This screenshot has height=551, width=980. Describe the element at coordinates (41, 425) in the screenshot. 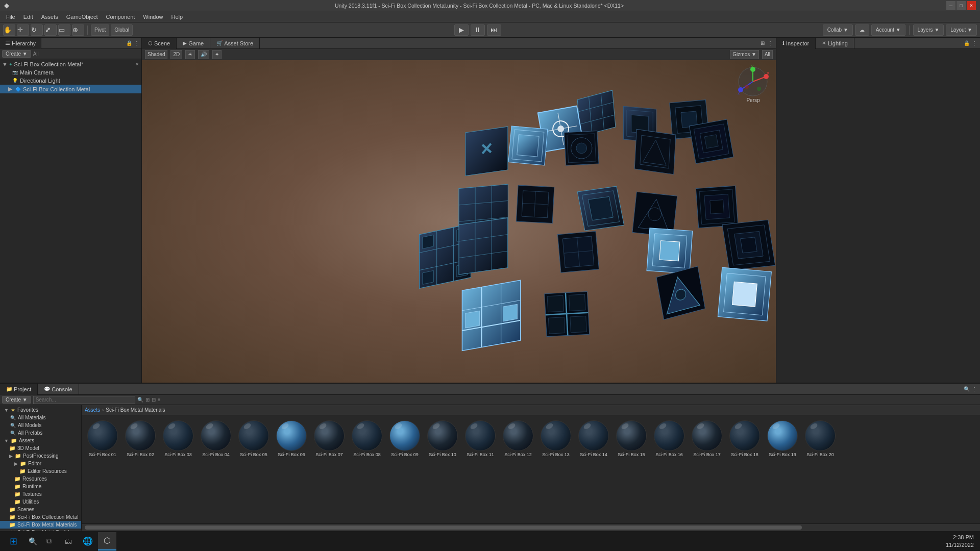

I see `all-models-item: 🔍 All Models` at that location.